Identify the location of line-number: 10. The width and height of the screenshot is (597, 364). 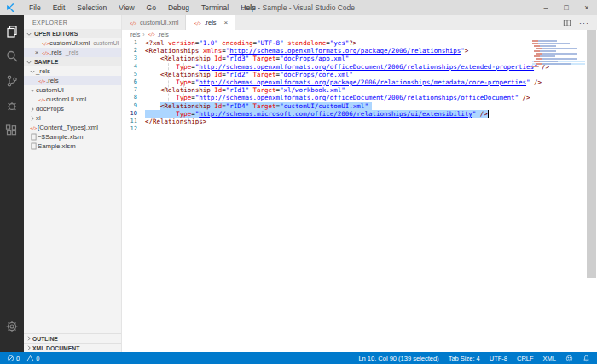
(133, 114).